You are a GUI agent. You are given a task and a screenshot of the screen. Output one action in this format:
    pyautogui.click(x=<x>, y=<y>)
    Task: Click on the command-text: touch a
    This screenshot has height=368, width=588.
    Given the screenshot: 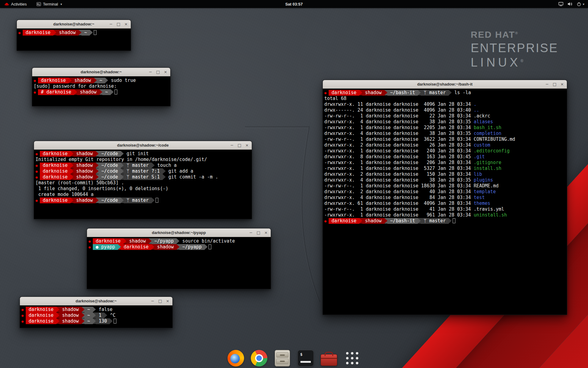 What is the action you would take?
    pyautogui.click(x=166, y=165)
    